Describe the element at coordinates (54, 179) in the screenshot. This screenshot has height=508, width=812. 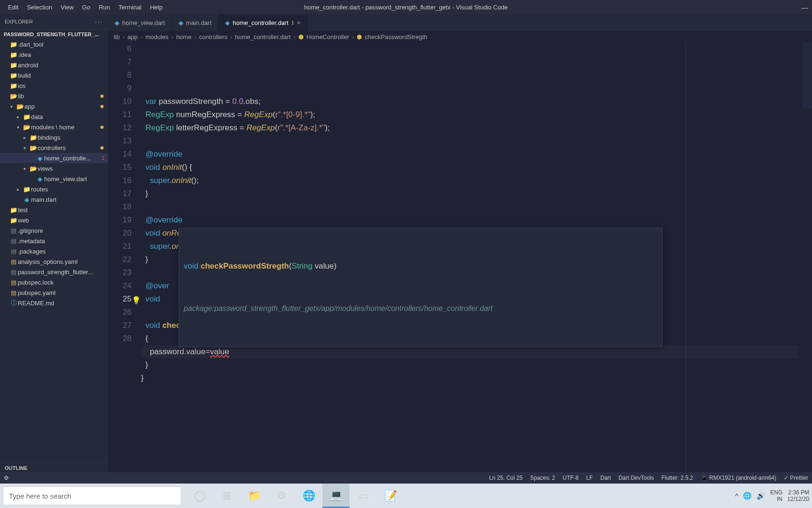
I see `tree-item: ◆home_view.dart` at that location.